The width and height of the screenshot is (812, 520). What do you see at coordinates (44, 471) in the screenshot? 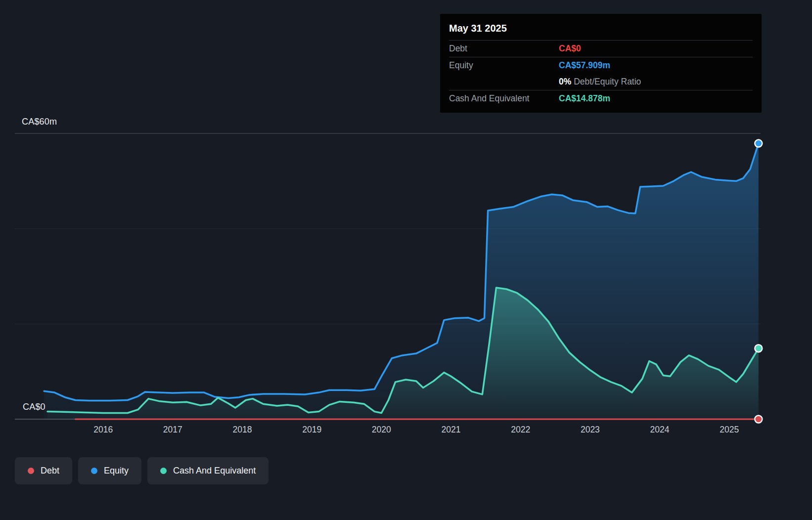
I see `legend-item-debt: Debt` at bounding box center [44, 471].